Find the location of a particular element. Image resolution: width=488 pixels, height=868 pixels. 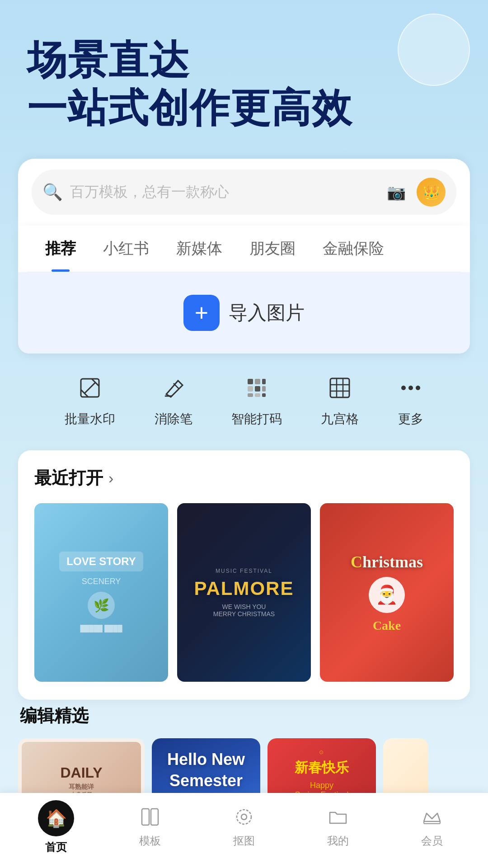

tool-more: 更多 is located at coordinates (411, 402).